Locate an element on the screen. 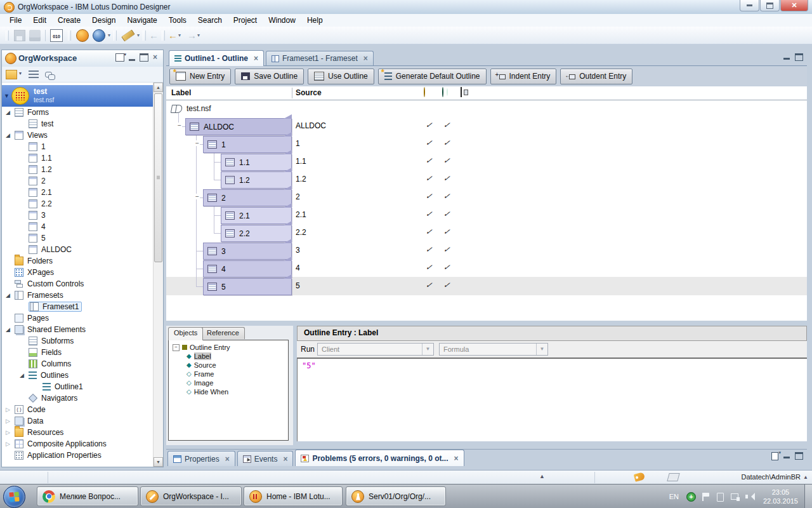  start-button is located at coordinates (14, 497).